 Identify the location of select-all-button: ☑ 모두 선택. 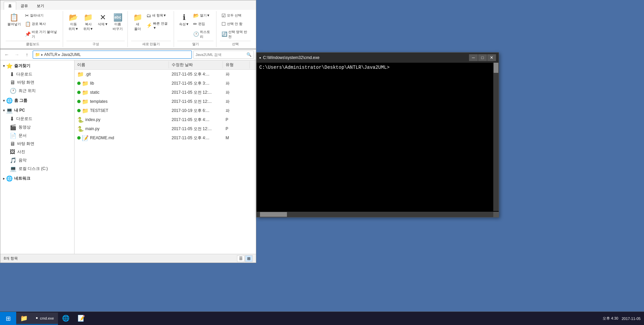
(235, 16).